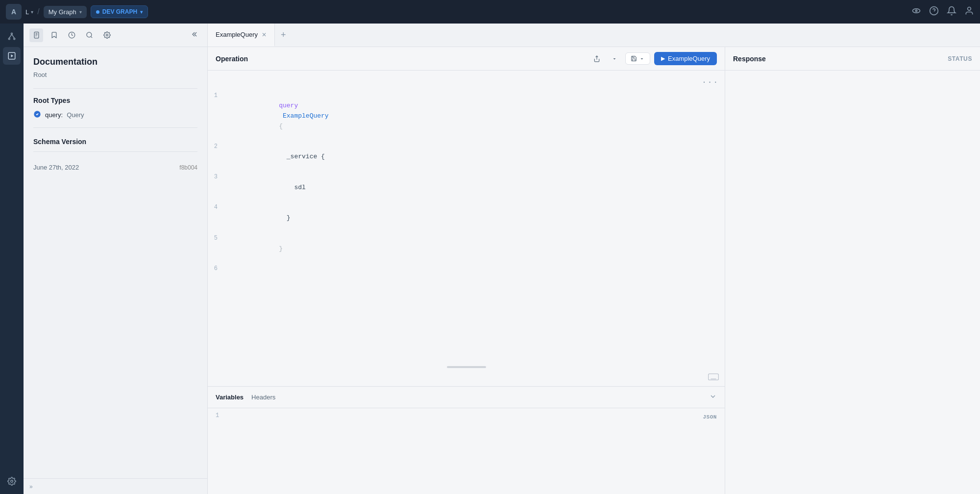  Describe the element at coordinates (220, 451) in the screenshot. I see `var-line-num-1: 1` at that location.